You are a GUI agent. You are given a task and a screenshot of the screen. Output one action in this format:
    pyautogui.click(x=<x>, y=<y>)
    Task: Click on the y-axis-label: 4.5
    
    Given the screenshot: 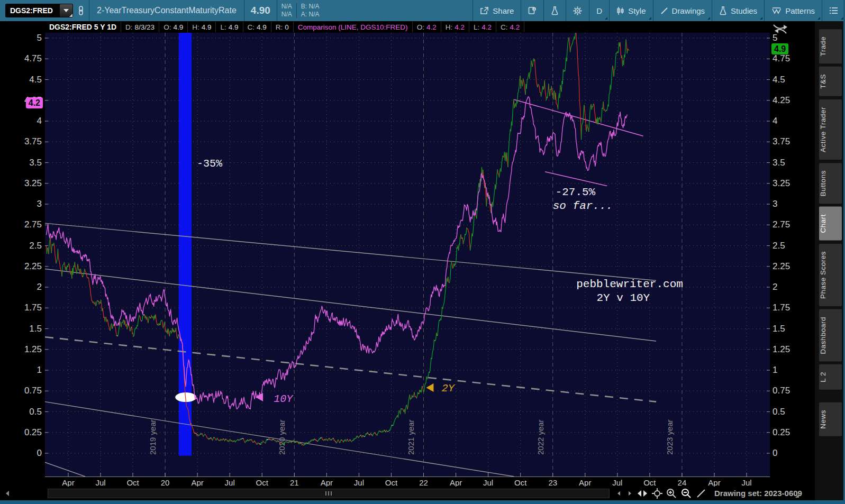 What is the action you would take?
    pyautogui.click(x=779, y=80)
    